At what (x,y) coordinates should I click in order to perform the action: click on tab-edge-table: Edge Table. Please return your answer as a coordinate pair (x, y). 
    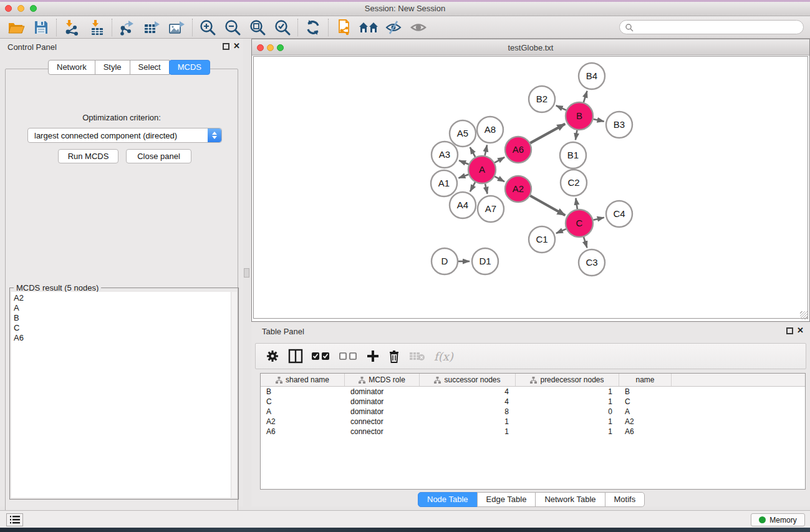
    Looking at the image, I should click on (506, 500).